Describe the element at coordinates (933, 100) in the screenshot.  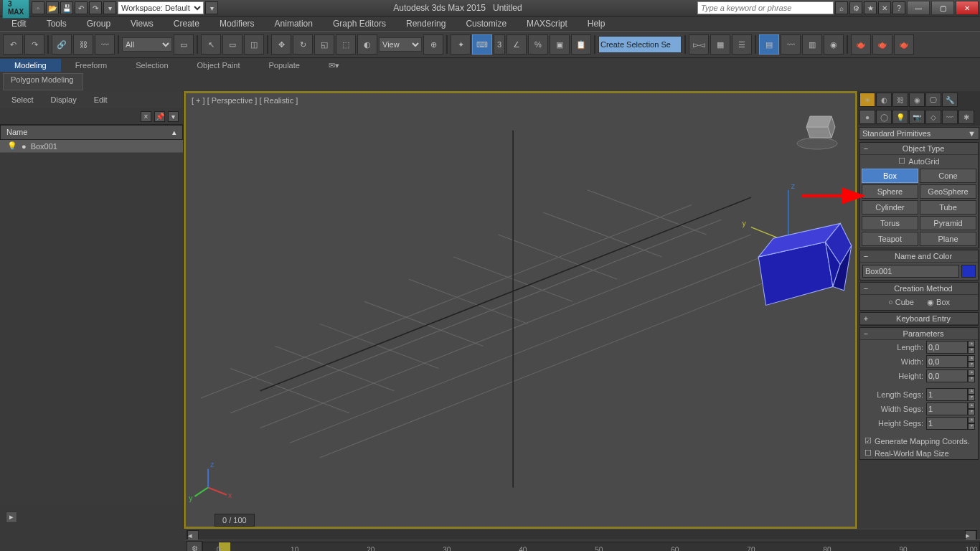
I see `display-tab-icon: 🖵` at that location.